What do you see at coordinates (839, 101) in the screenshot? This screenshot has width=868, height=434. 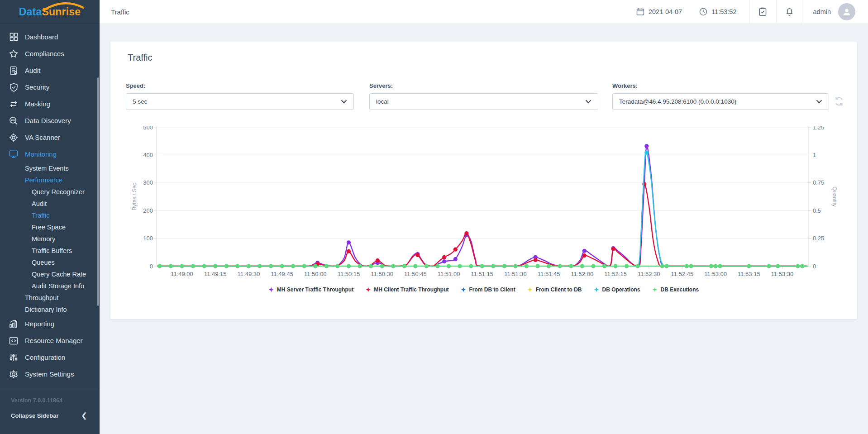 I see `refresh-button` at bounding box center [839, 101].